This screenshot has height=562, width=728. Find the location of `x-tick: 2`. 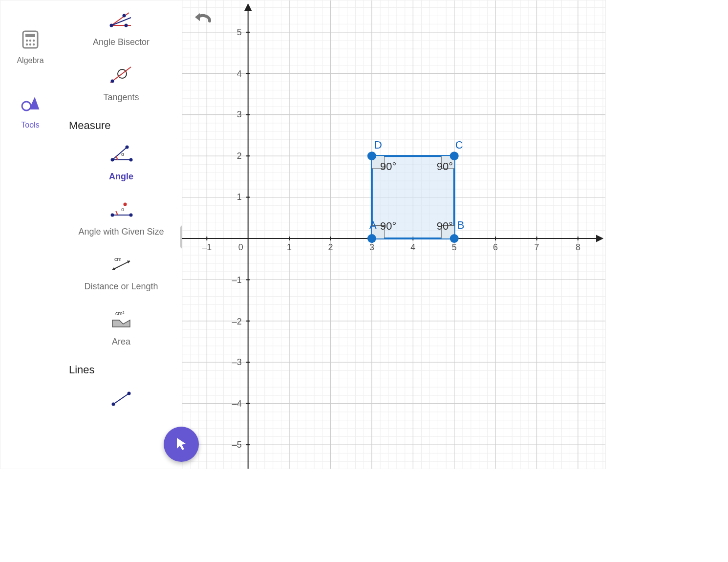

x-tick: 2 is located at coordinates (330, 247).